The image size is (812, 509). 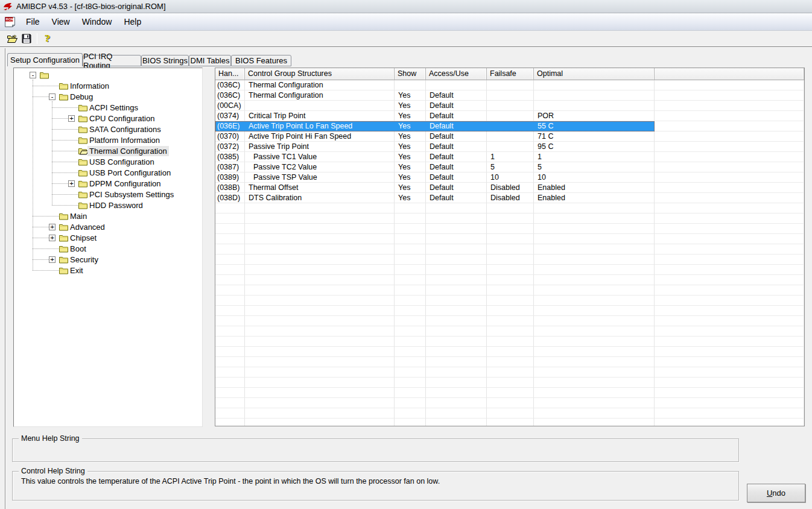 What do you see at coordinates (510, 106) in the screenshot?
I see `table-row-00ca: (00CA)YesDefault` at bounding box center [510, 106].